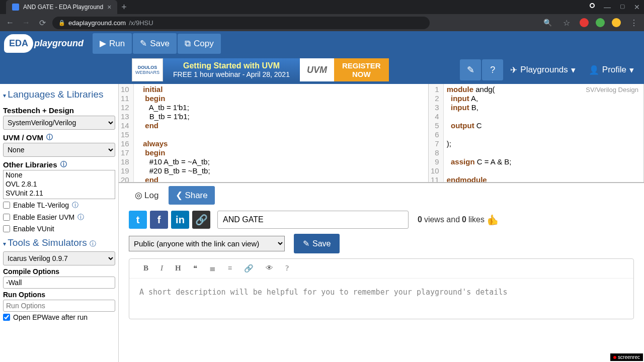 This screenshot has height=362, width=644. What do you see at coordinates (59, 217) in the screenshot?
I see `checkbox-easier-uvm: Enable Easier UVMⓘ` at bounding box center [59, 217].